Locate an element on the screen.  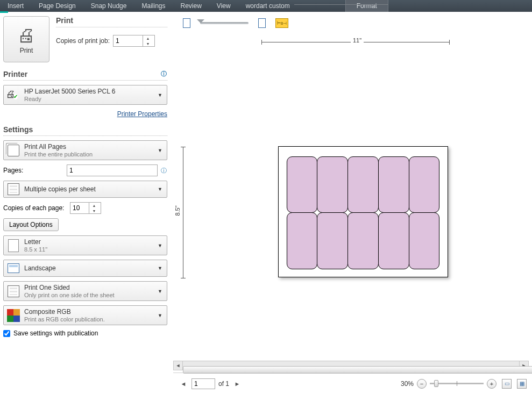
color-selector: Composite RGB Print as RGB color publica… is located at coordinates (85, 315).